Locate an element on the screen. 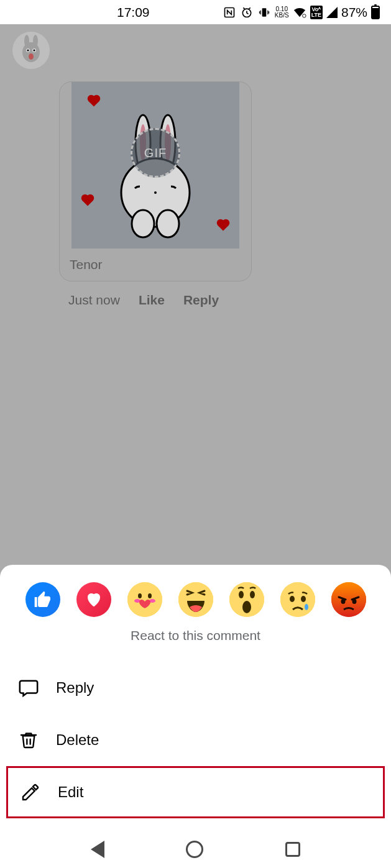 Image resolution: width=391 pixels, height=868 pixels. gif-source-label: Tenor is located at coordinates (155, 265).